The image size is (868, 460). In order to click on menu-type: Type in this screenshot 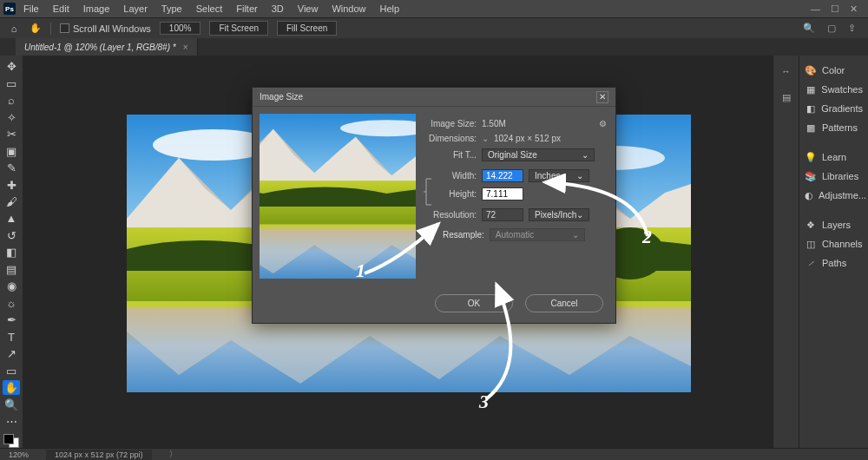, I will do `click(172, 9)`.